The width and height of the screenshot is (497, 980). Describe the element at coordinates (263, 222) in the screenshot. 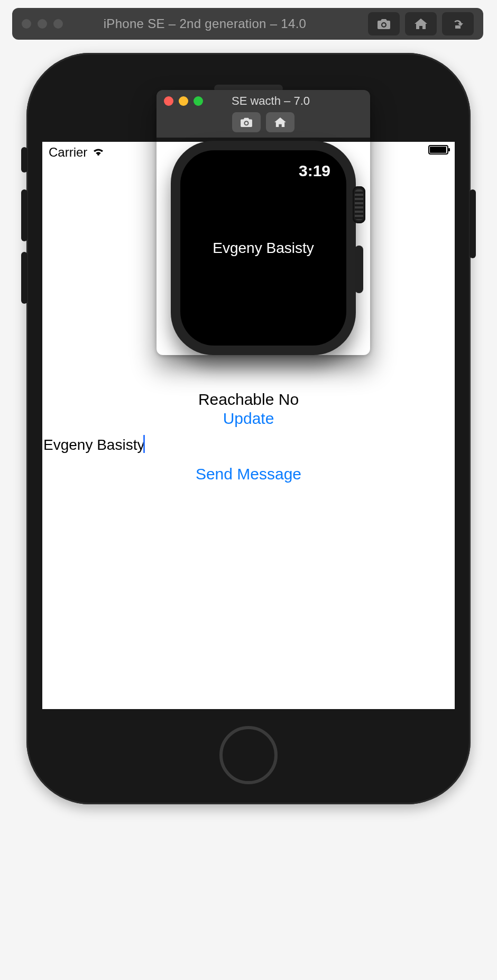

I see `watch-sim-window: SE wacth – 7.0 3:19 Evgeny Basisty` at that location.